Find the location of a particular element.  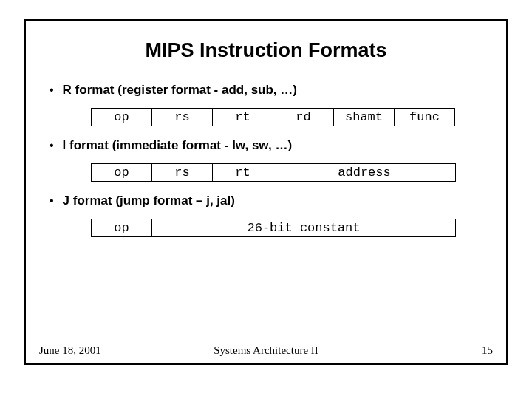

j-op-cell: op is located at coordinates (122, 228).